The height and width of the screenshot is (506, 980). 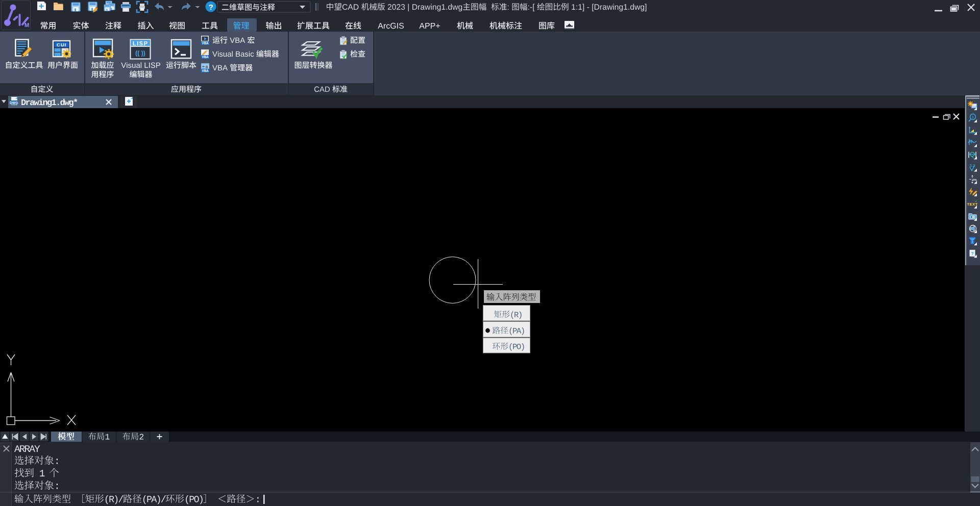 What do you see at coordinates (61, 45) in the screenshot?
I see `svg-text: CUI` at bounding box center [61, 45].